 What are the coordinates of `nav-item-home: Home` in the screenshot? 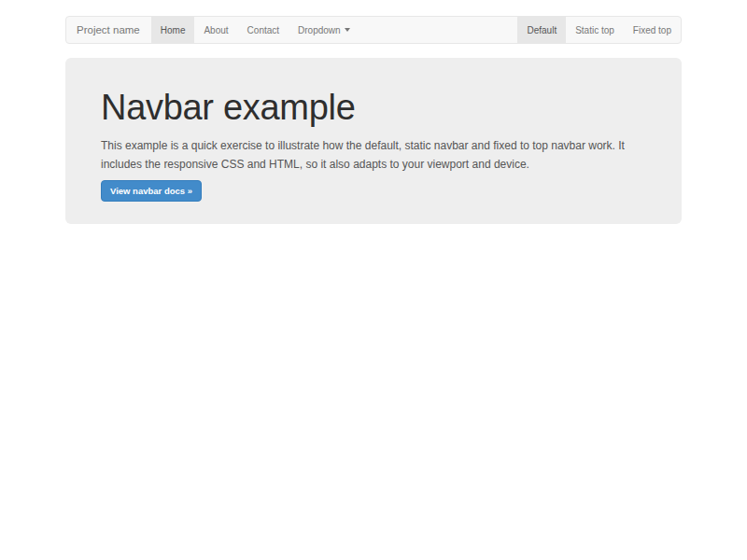 It's located at (174, 30).